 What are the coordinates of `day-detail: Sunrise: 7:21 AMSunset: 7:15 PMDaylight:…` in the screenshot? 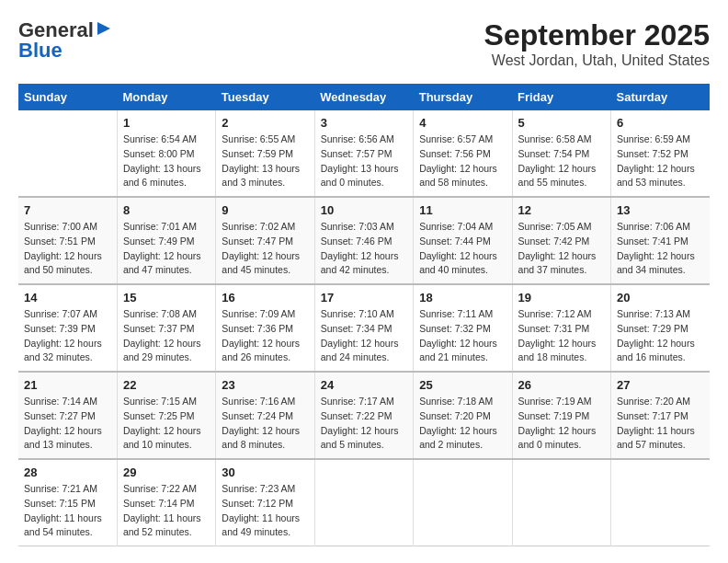 It's located at (68, 511).